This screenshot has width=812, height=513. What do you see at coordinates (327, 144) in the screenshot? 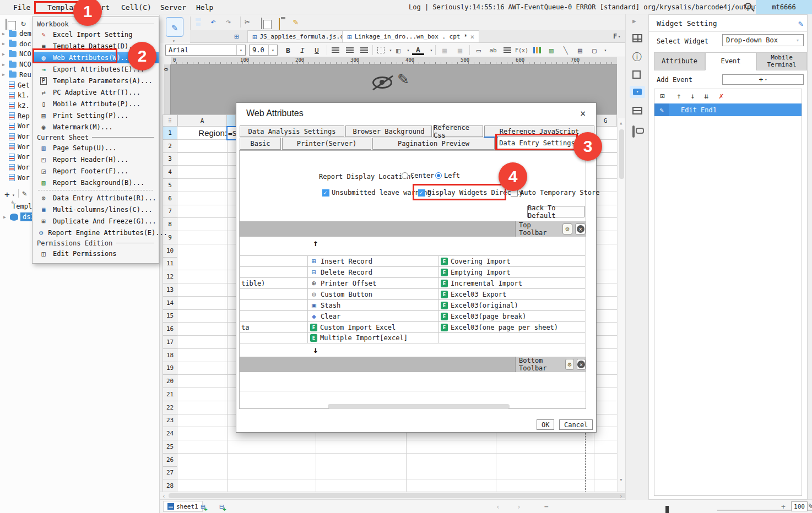
I see `tab-printer-server: Printer(Server)` at bounding box center [327, 144].